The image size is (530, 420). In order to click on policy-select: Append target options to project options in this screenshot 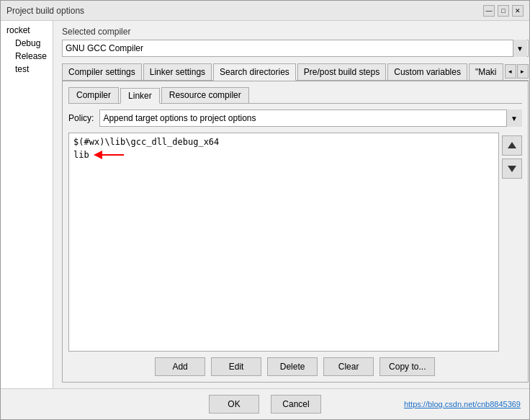, I will do `click(310, 118)`.